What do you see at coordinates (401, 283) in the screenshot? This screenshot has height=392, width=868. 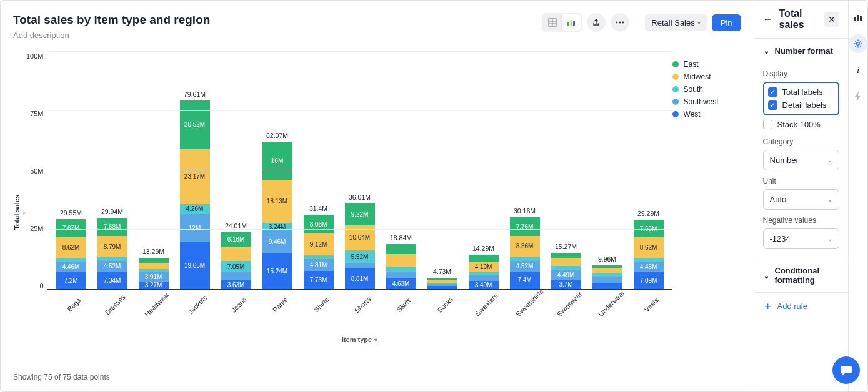 I see `bar-segment: 4.63M` at bounding box center [401, 283].